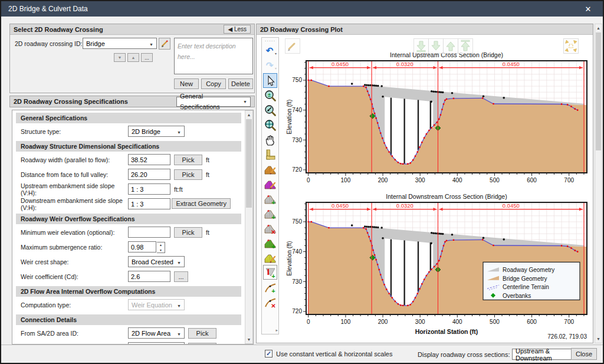 The width and height of the screenshot is (604, 364). What do you see at coordinates (270, 228) in the screenshot?
I see `slope-delete-icon: ✕` at bounding box center [270, 228].